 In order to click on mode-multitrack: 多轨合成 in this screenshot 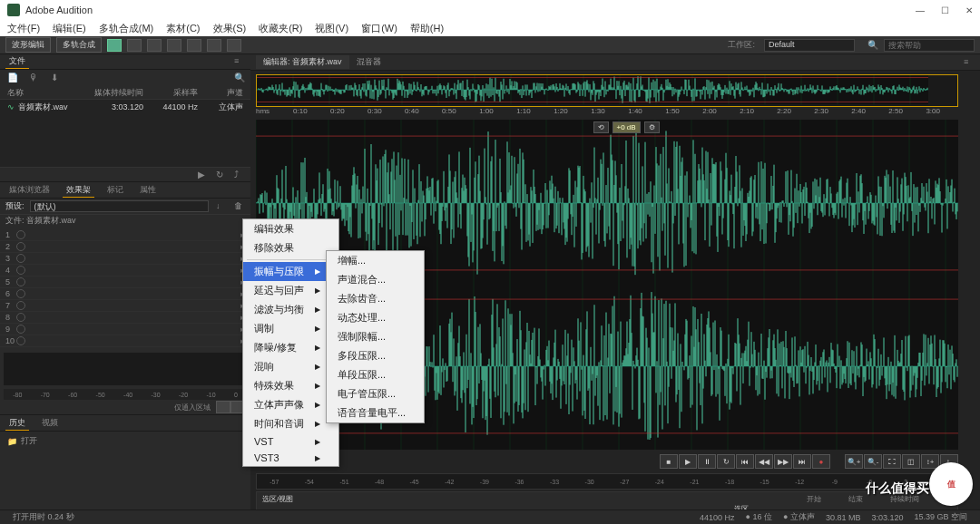, I will do `click(79, 45)`.